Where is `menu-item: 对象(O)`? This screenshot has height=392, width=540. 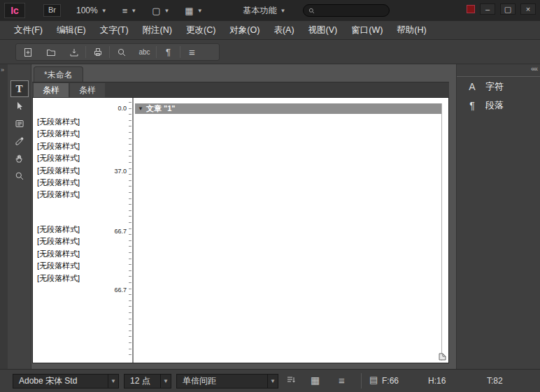
menu-item: 对象(O) is located at coordinates (245, 31).